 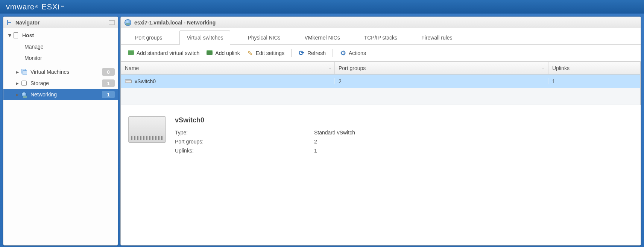 What do you see at coordinates (404, 142) in the screenshot?
I see `detail-row-portgroups: Port groups: 2` at bounding box center [404, 142].